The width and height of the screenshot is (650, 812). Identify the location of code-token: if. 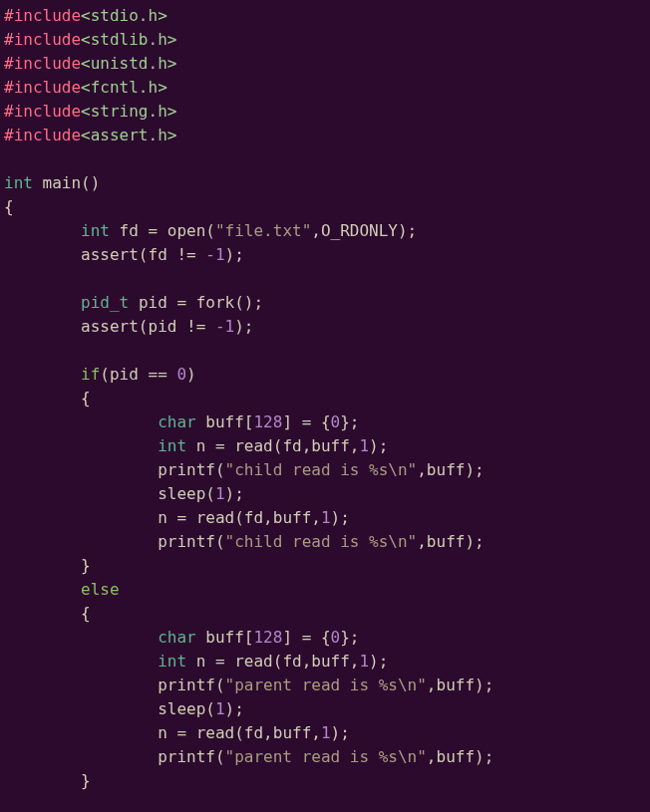
(90, 375).